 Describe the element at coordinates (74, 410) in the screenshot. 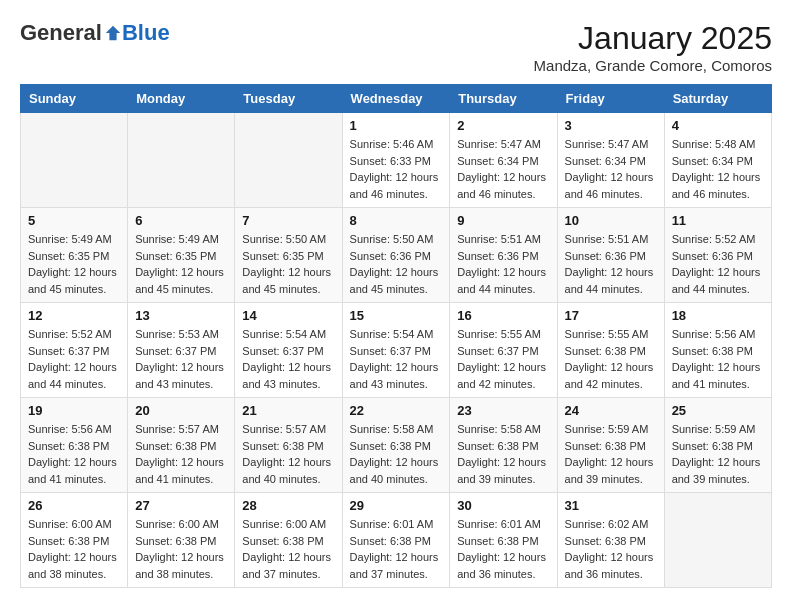

I see `day-number: 19` at that location.